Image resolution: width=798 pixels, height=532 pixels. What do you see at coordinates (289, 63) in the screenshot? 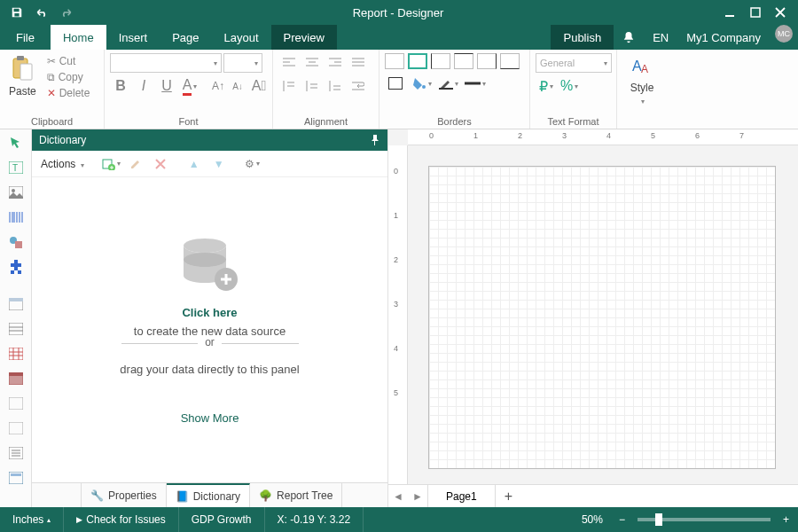
I see `align-left-button` at bounding box center [289, 63].